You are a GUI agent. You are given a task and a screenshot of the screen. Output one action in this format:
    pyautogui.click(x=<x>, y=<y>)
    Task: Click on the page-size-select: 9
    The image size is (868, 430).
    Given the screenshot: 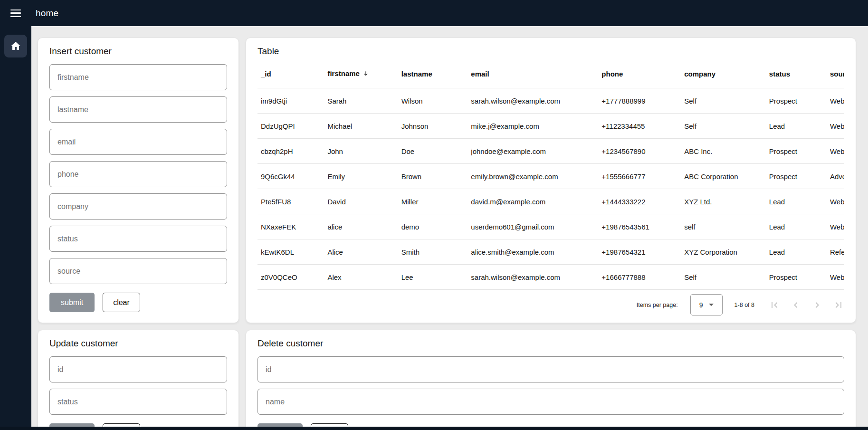 What is the action you would take?
    pyautogui.click(x=706, y=305)
    